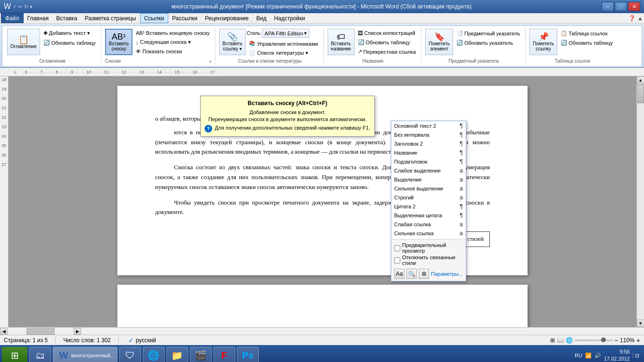 The image size is (644, 362). Describe the element at coordinates (387, 52) in the screenshot. I see `cross-reference-button: ↗ Перекрестная ссылка` at that location.